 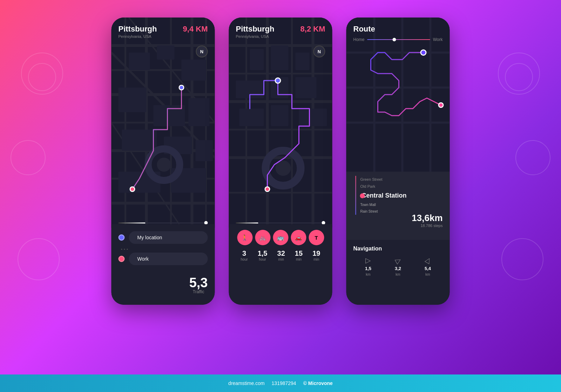 What do you see at coordinates (163, 259) in the screenshot?
I see `location-item-work: Work` at bounding box center [163, 259].